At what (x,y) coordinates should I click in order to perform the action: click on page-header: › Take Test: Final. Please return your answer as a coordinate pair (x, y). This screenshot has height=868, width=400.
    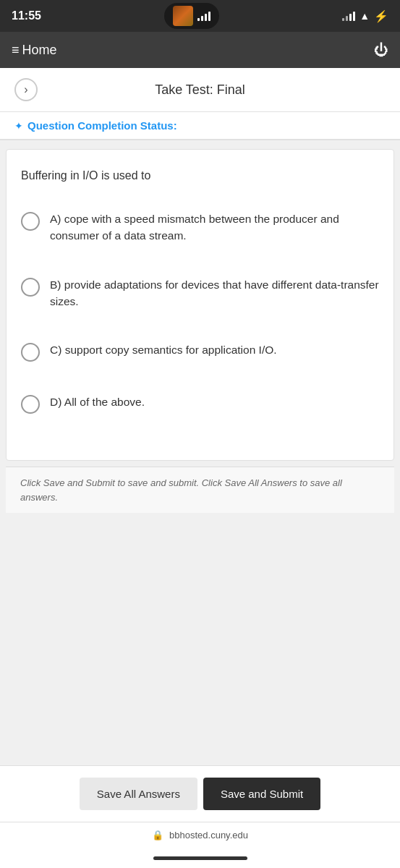
    Looking at the image, I should click on (200, 90).